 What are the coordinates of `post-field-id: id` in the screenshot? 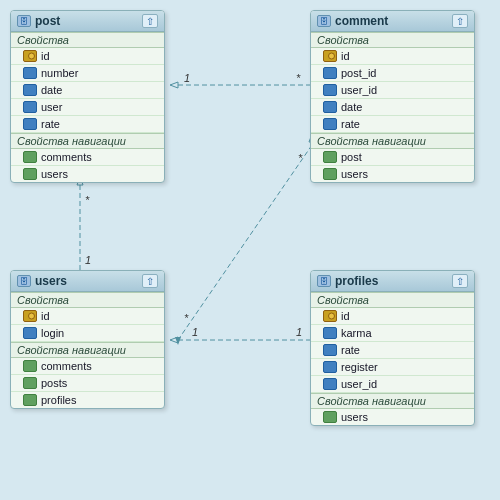 It's located at (88, 56).